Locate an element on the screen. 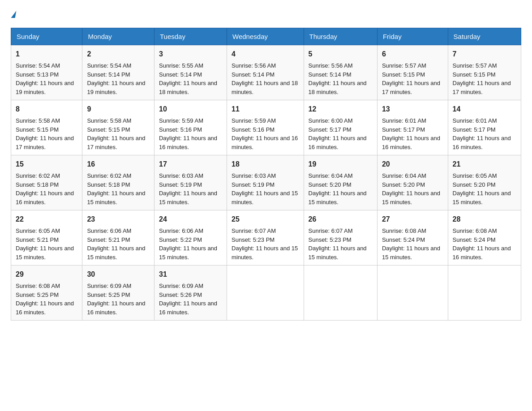 The width and height of the screenshot is (532, 411). calendar-cell: 14Sunrise: 6:01 AMSunset: 5:17 PMDayligh… is located at coordinates (485, 128).